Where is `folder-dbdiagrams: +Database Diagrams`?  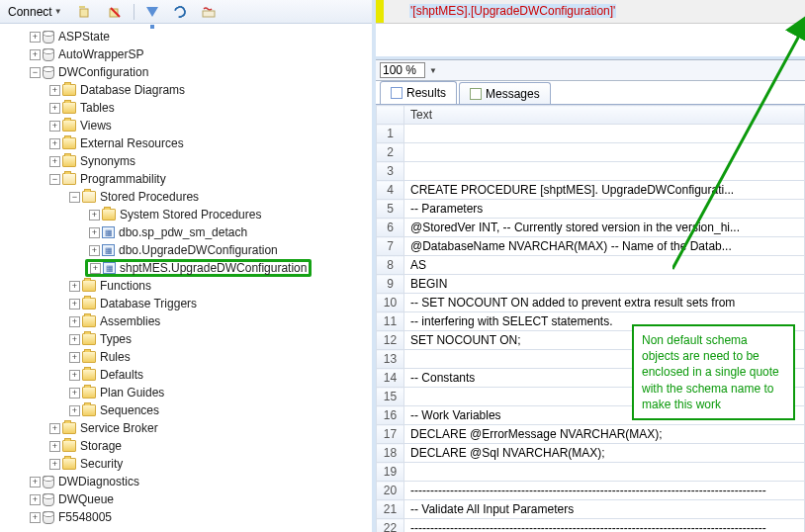 folder-dbdiagrams: +Database Diagrams is located at coordinates (189, 90).